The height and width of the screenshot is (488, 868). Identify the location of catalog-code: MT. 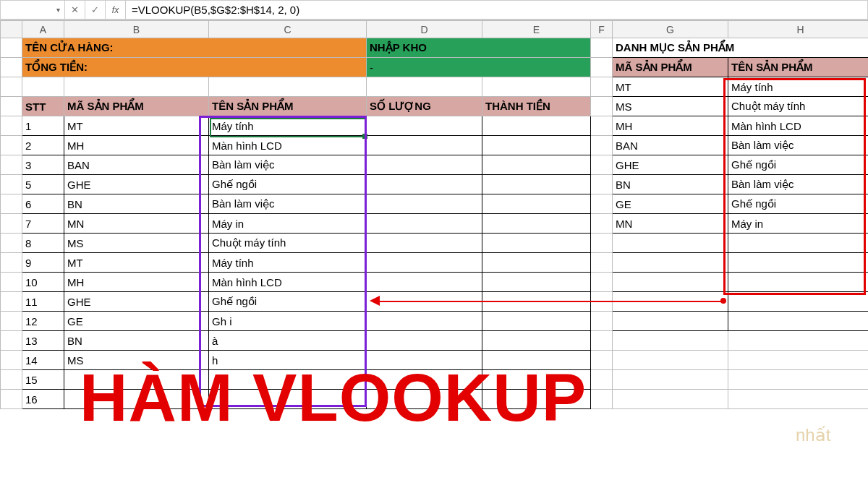
(671, 87).